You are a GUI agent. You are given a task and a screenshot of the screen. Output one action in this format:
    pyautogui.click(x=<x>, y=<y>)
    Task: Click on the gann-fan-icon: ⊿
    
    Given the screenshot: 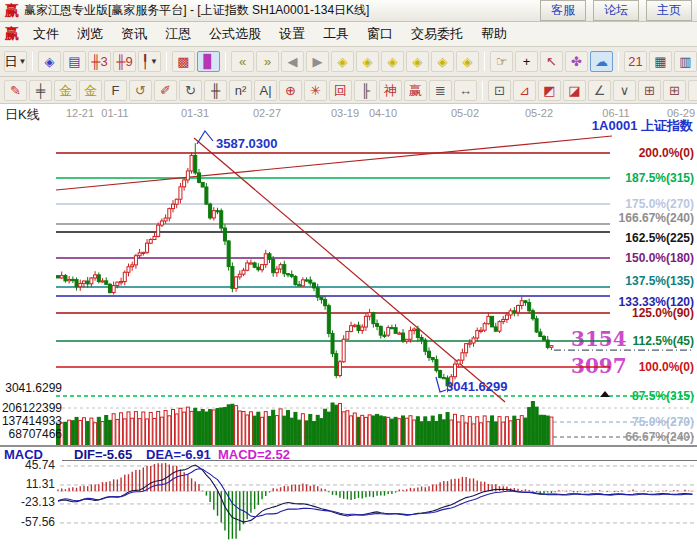 What is the action you would take?
    pyautogui.click(x=524, y=90)
    